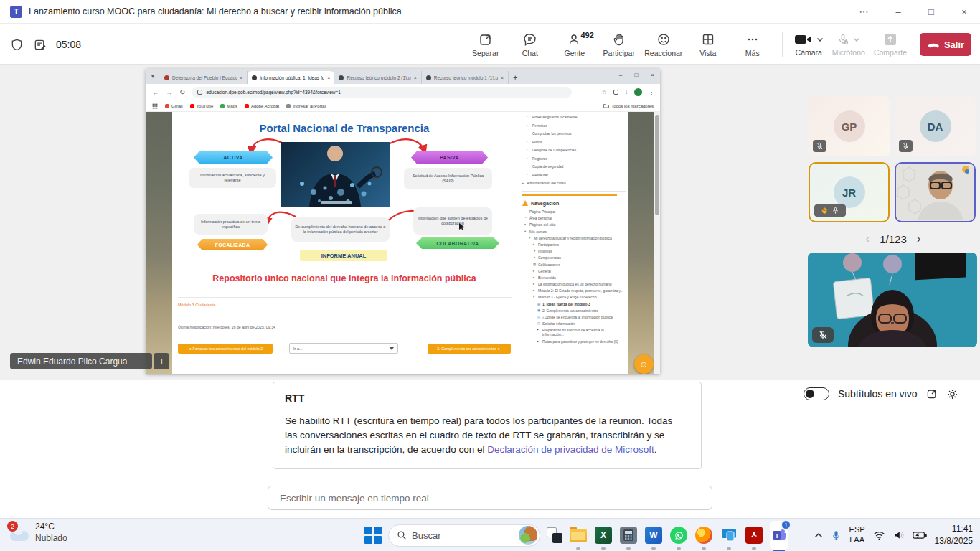 This screenshot has height=551, width=980. Describe the element at coordinates (161, 362) in the screenshot. I see `zoom-in-button: +` at that location.